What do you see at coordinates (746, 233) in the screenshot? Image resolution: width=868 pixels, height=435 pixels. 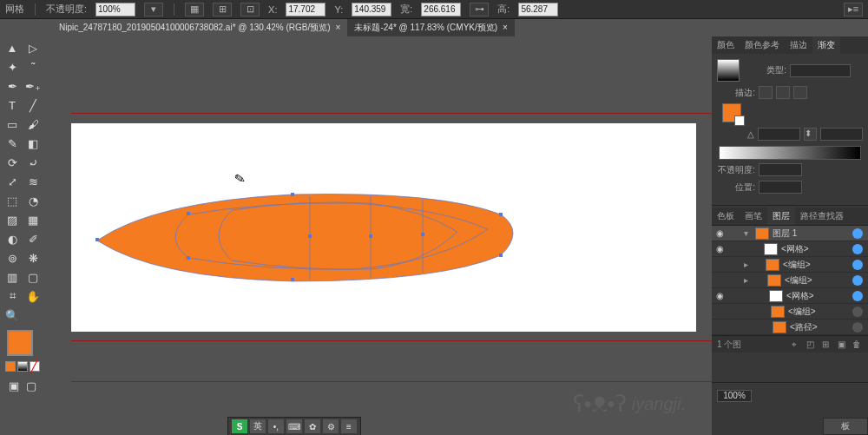 I see `expand-icon: ▾` at bounding box center [746, 233].